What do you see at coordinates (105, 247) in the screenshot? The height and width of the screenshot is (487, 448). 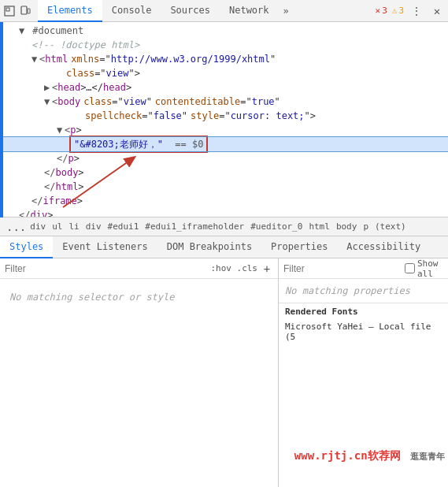 I see `tab-event-listeners: Event Listeners` at bounding box center [105, 247].